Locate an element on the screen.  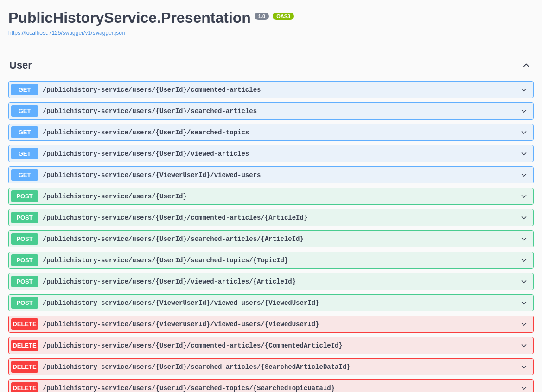
operation-row: POST/publichistory-service/users/{Viewer… is located at coordinates (271, 303).